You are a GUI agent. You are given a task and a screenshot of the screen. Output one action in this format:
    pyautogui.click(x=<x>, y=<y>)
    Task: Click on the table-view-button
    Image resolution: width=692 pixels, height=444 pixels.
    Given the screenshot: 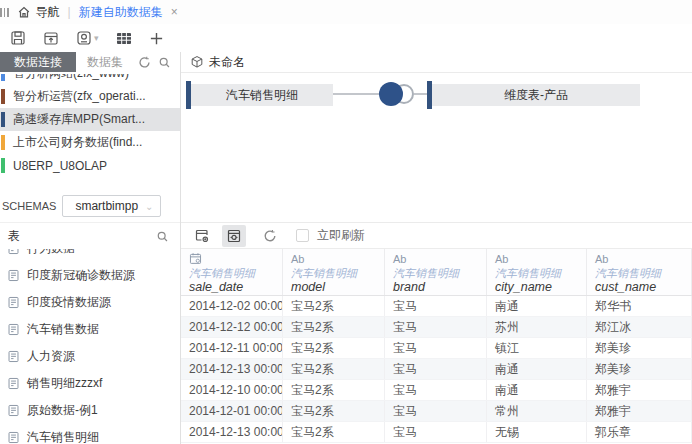 What is the action you would take?
    pyautogui.click(x=124, y=38)
    